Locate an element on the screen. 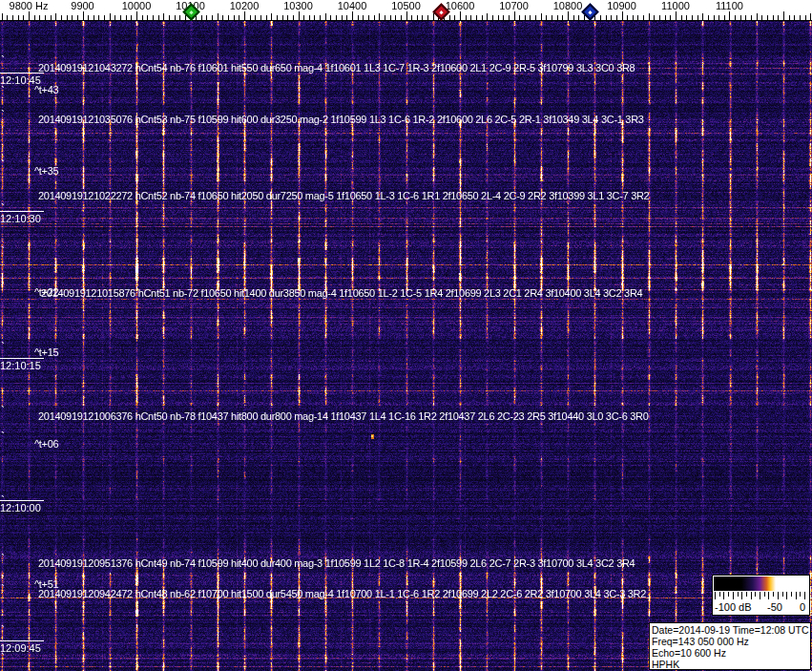 Image resolution: width=812 pixels, height=671 pixels. time-text: 12:10:30 is located at coordinates (22, 220).